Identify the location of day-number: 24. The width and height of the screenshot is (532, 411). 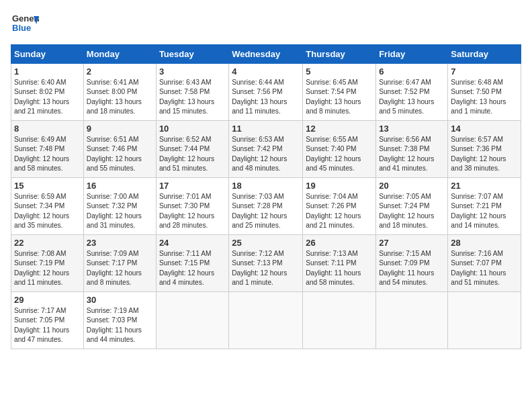
(192, 243).